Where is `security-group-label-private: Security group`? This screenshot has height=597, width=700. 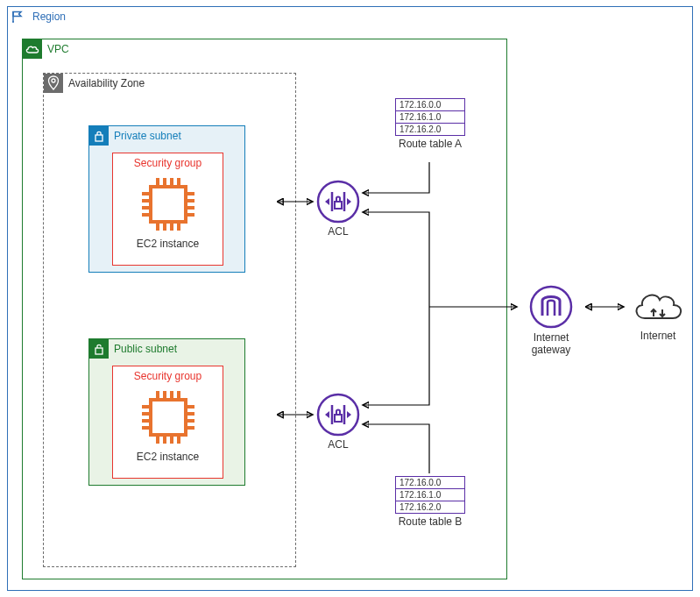 security-group-label-private: Security group is located at coordinates (168, 163).